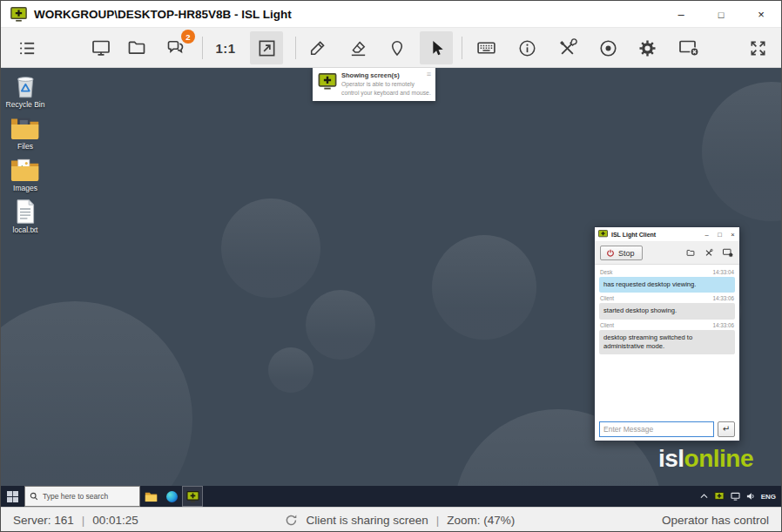  What do you see at coordinates (740, 496) in the screenshot?
I see `system-tray: ENG` at bounding box center [740, 496].